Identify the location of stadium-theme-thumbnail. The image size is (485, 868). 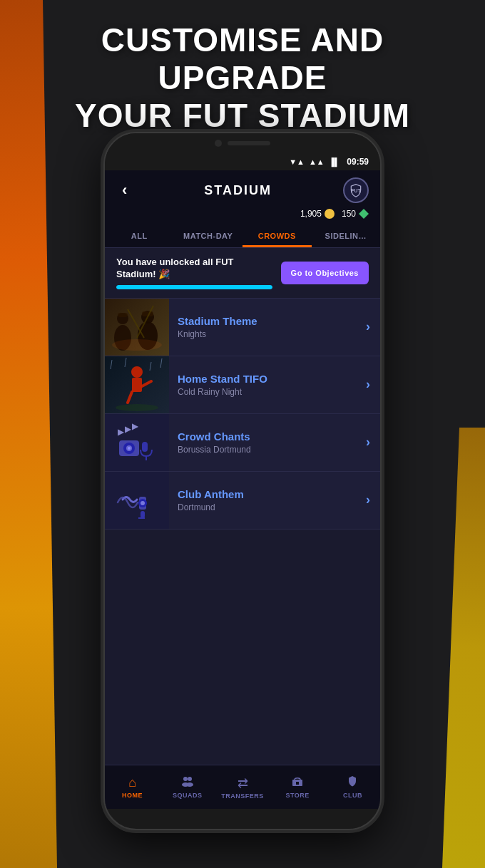
(137, 327).